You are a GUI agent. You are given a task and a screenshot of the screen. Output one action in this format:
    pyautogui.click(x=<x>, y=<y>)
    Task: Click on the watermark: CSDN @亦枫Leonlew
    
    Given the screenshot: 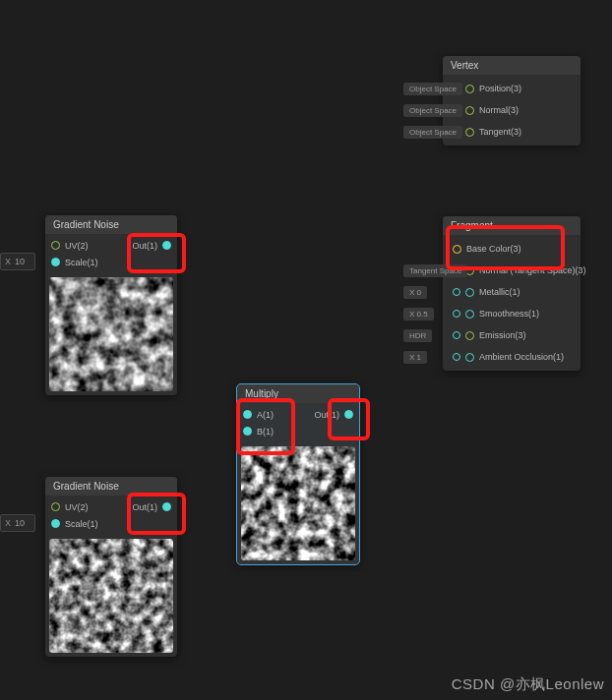 What is the action you would take?
    pyautogui.click(x=527, y=684)
    